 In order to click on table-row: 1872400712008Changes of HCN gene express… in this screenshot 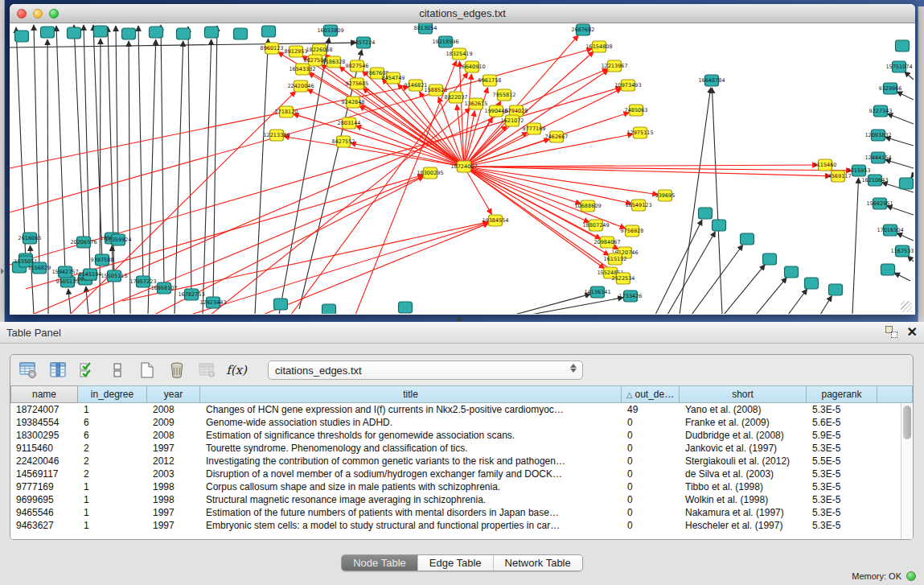, I will do `click(462, 410)`.